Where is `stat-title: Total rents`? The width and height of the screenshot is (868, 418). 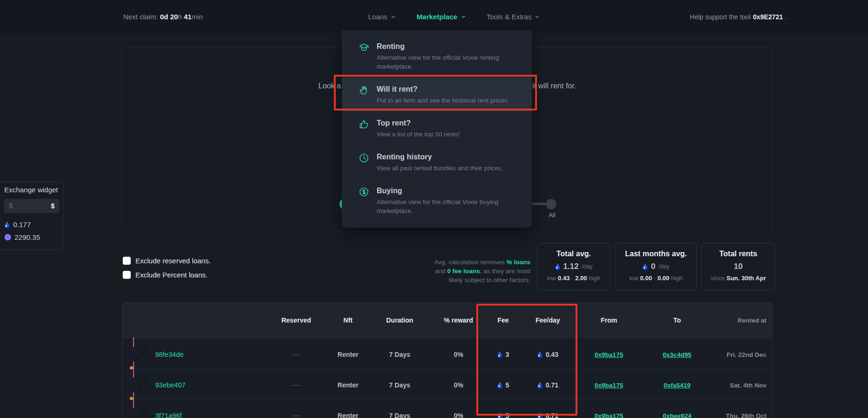
stat-title: Total rents is located at coordinates (738, 254).